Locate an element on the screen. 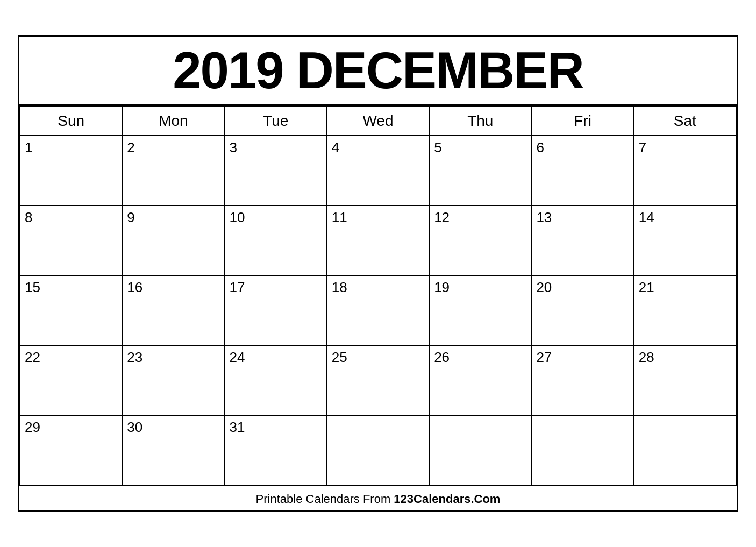  day-header-fri: Fri is located at coordinates (582, 121).